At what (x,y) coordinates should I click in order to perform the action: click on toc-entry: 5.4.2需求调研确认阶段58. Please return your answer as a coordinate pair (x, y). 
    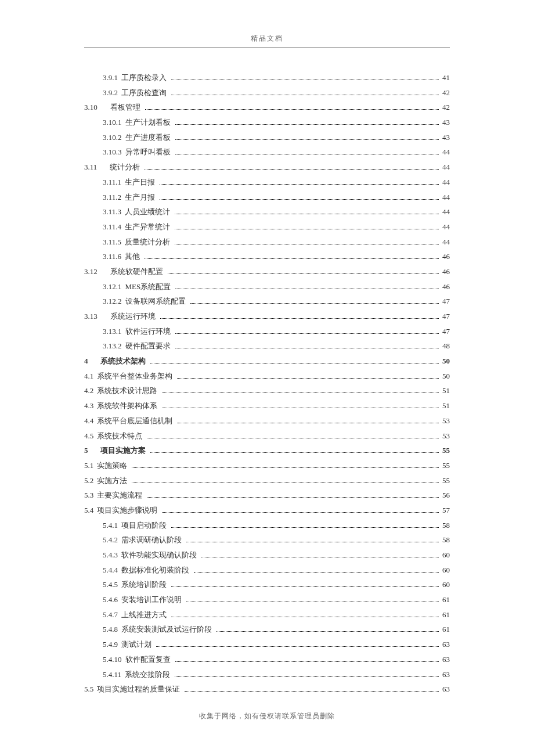
    Looking at the image, I should click on (267, 540).